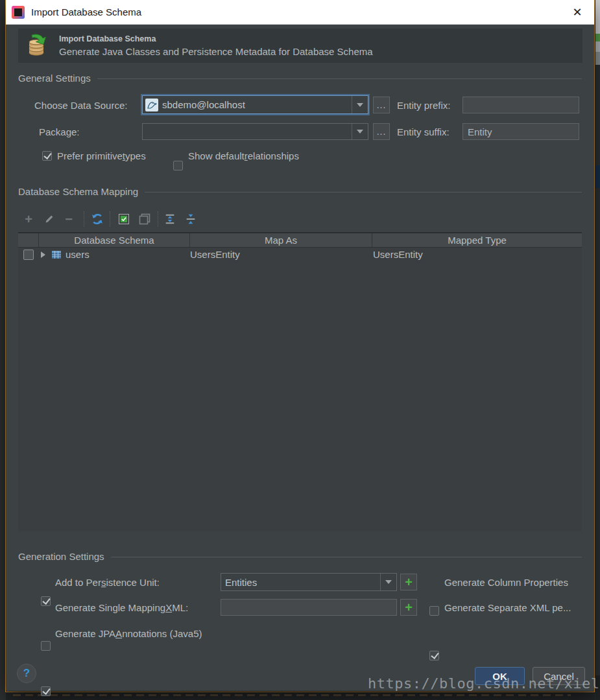  I want to click on refresh-icon, so click(97, 219).